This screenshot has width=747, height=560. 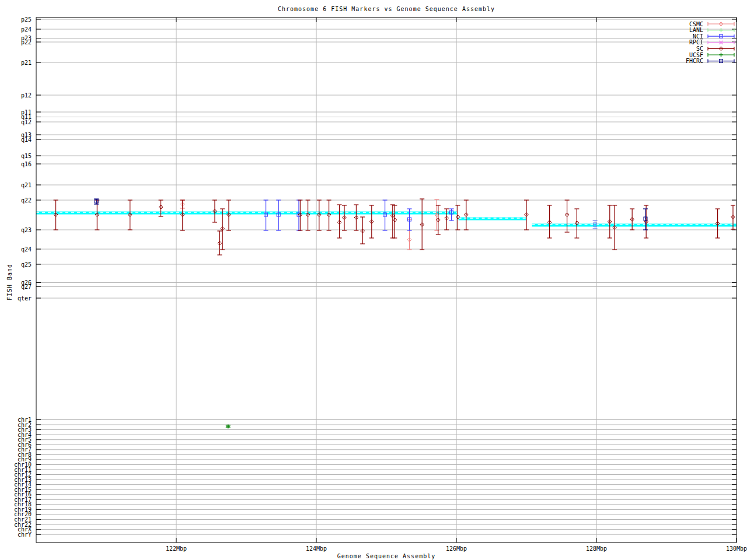 What do you see at coordinates (26, 230) in the screenshot?
I see `svg-text: q23` at bounding box center [26, 230].